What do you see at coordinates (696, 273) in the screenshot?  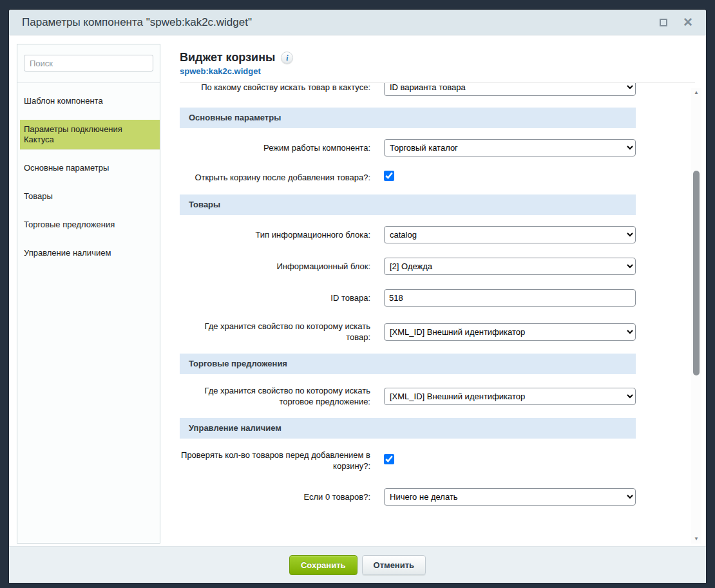 I see `scrollbar-thumb` at bounding box center [696, 273].